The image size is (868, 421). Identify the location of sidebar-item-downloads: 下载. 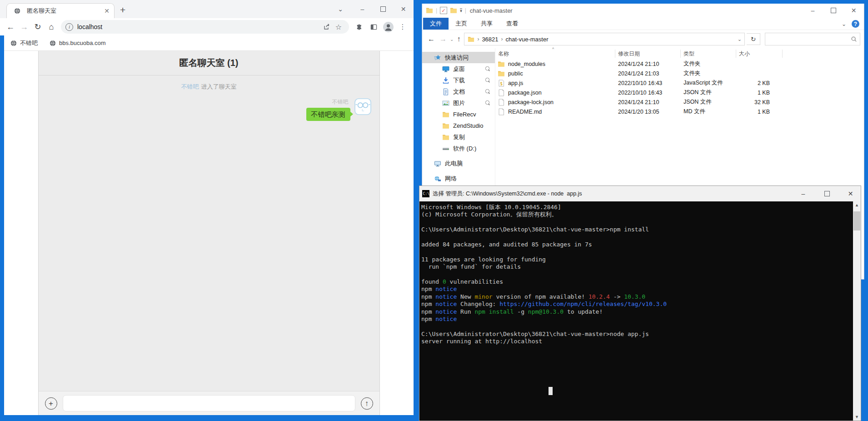
(459, 80).